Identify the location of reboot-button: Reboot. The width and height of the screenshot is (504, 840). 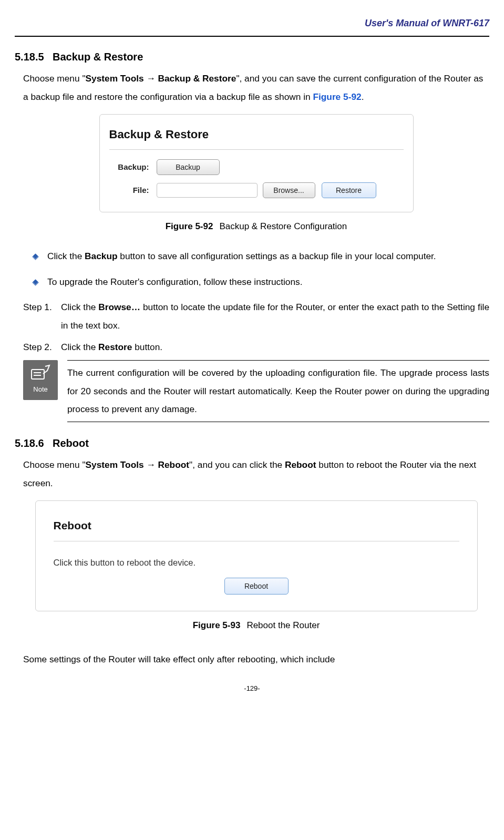
(256, 586).